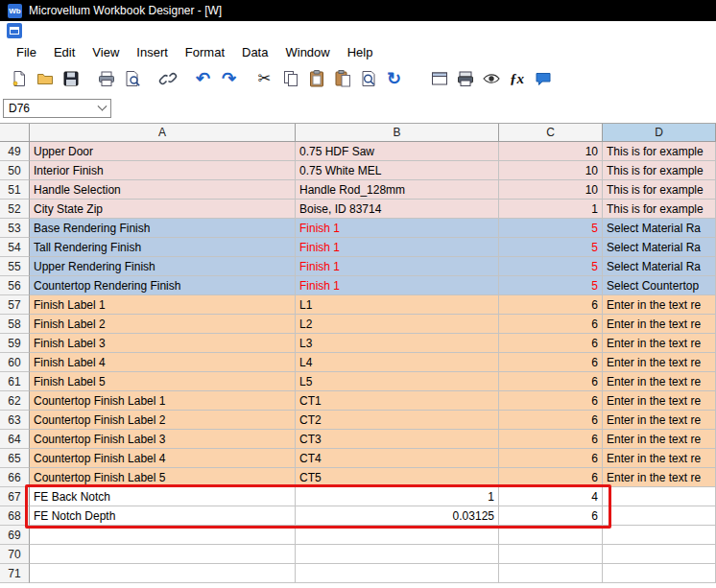 This screenshot has height=588, width=716. I want to click on cell-B67: 1, so click(397, 497).